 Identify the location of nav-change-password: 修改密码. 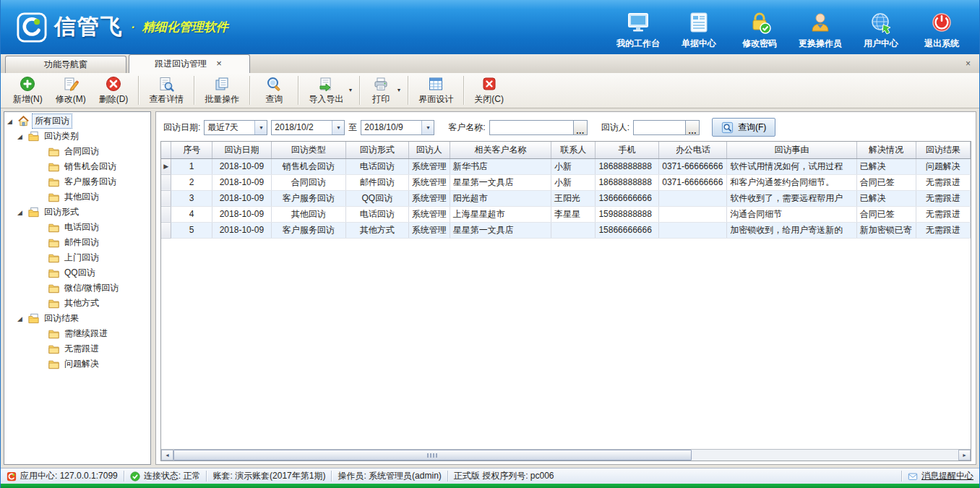
(760, 27).